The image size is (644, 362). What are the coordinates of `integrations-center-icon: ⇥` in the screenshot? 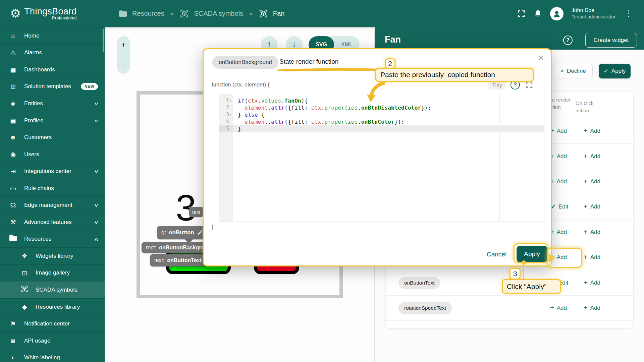 It's located at (13, 172).